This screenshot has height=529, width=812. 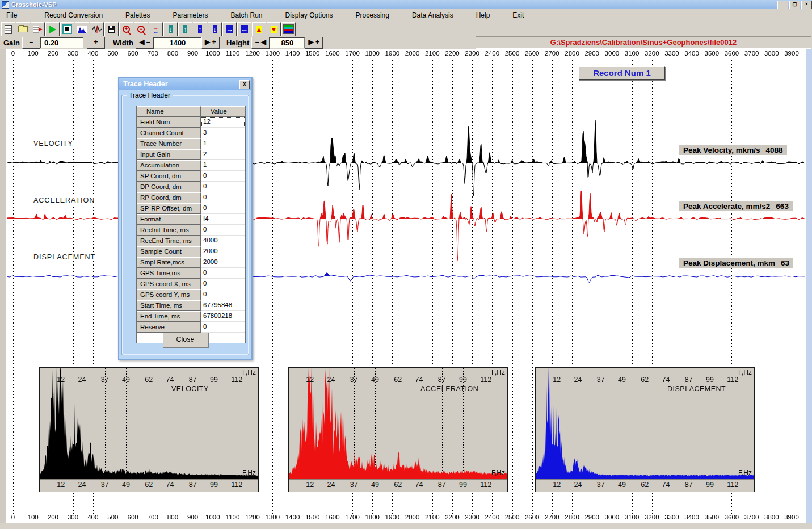 What do you see at coordinates (372, 15) in the screenshot?
I see `menu-item-processing: Processing` at bounding box center [372, 15].